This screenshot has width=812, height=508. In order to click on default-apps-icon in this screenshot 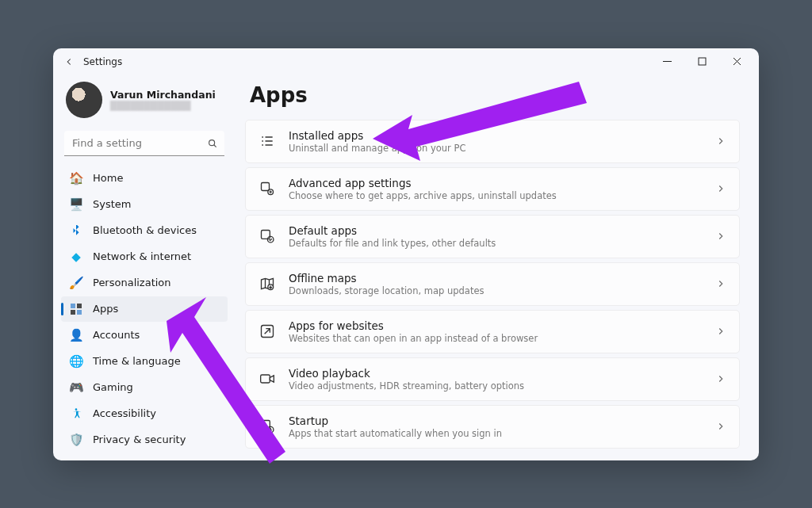, I will do `click(267, 236)`.